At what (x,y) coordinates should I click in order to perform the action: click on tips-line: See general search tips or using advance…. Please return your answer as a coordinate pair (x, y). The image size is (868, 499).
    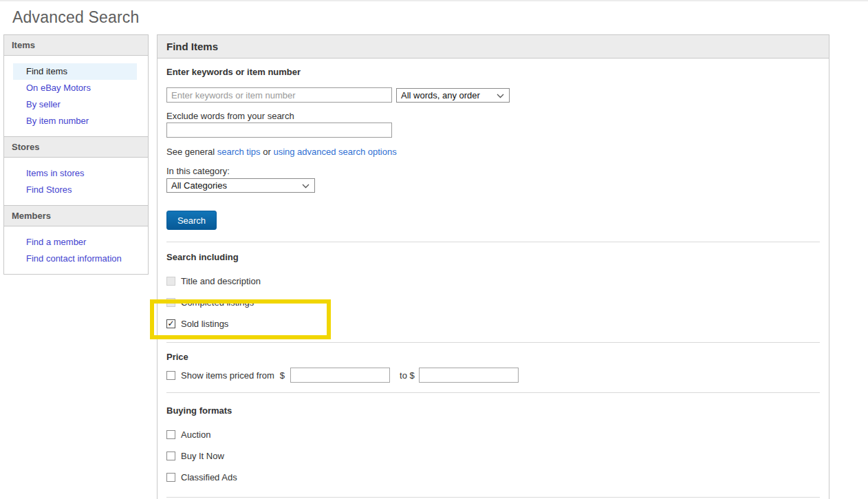
    Looking at the image, I should click on (493, 151).